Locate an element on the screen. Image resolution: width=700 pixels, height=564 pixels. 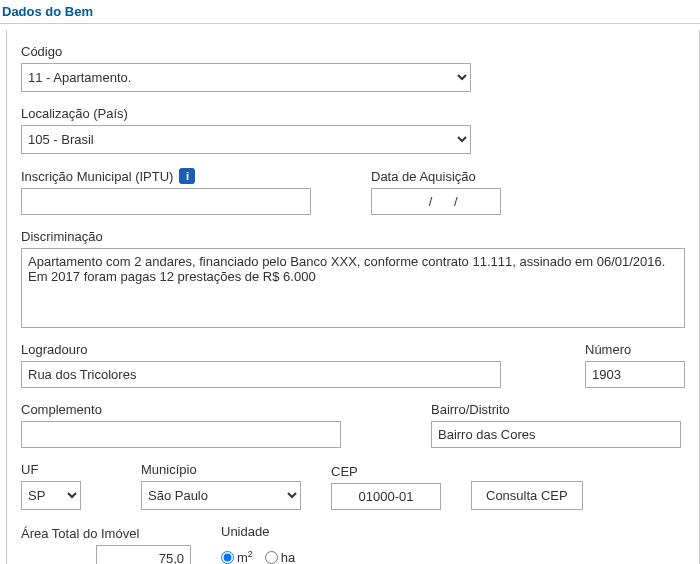
uf-label: UF is located at coordinates (51, 470).